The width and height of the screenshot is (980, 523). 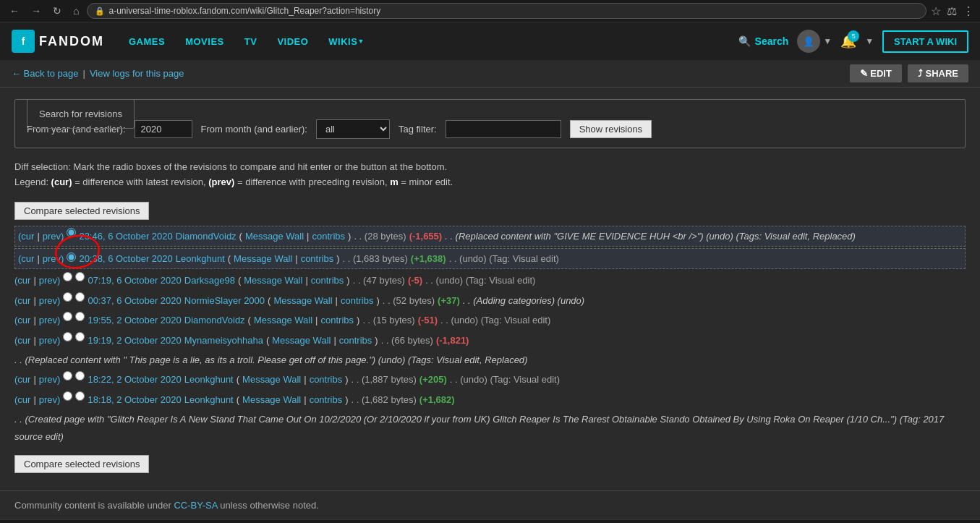 What do you see at coordinates (490, 521) in the screenshot?
I see `footer-bar: Unwatch ▲ My Tools ✦ Customize Shortcuts` at bounding box center [490, 521].